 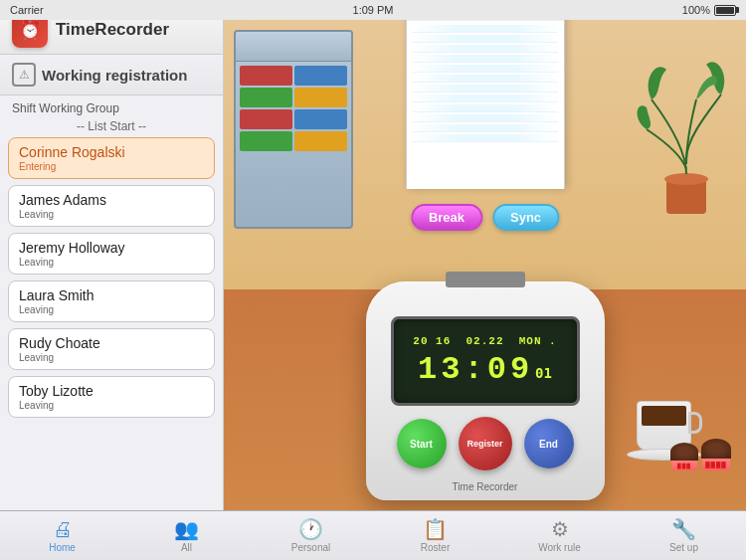 What do you see at coordinates (485, 444) in the screenshot?
I see `machine-buttons: Start Register End` at bounding box center [485, 444].